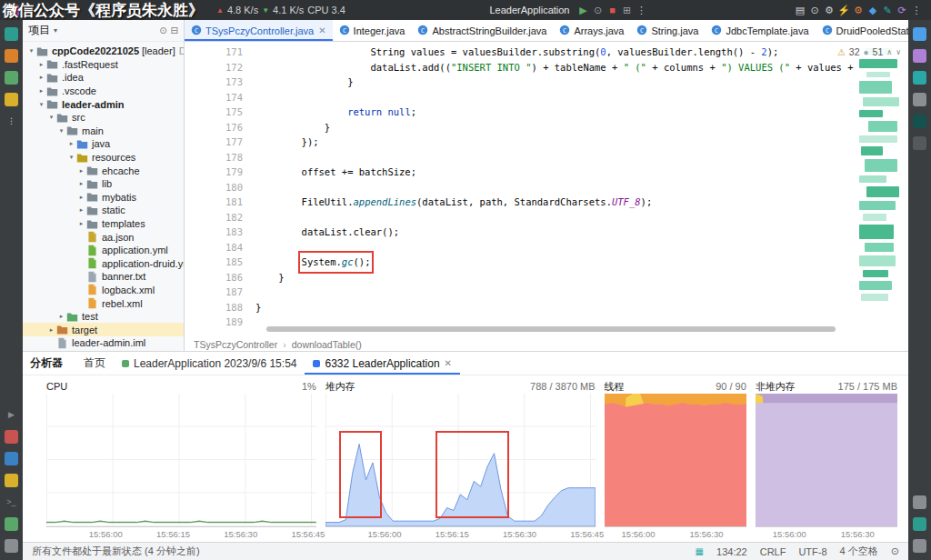  Describe the element at coordinates (175, 31) in the screenshot. I see `collapse-all-icon: ⊟` at that location.